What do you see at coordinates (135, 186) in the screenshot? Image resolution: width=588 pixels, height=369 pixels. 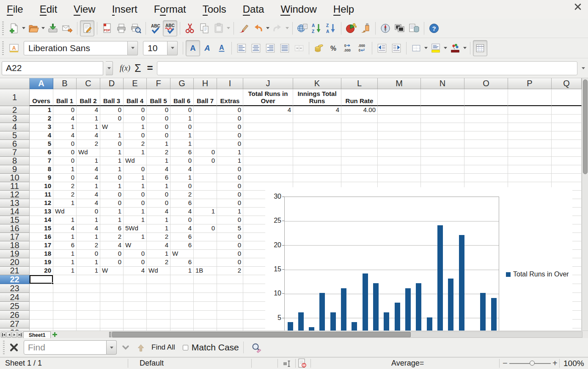 I see `cell-E11: 1` at bounding box center [135, 186].